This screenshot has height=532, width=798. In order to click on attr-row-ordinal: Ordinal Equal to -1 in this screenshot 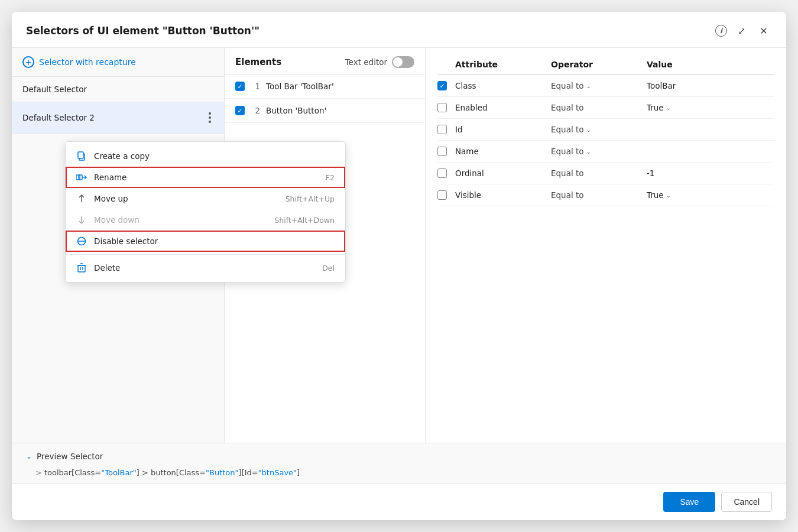, I will do `click(606, 174)`.